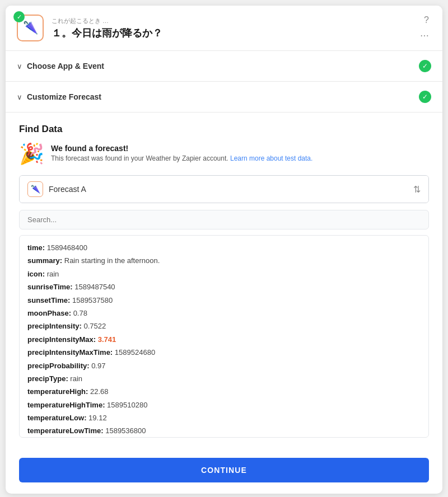  Describe the element at coordinates (20, 66) in the screenshot. I see `chevron-down-icon: ∨` at that location.